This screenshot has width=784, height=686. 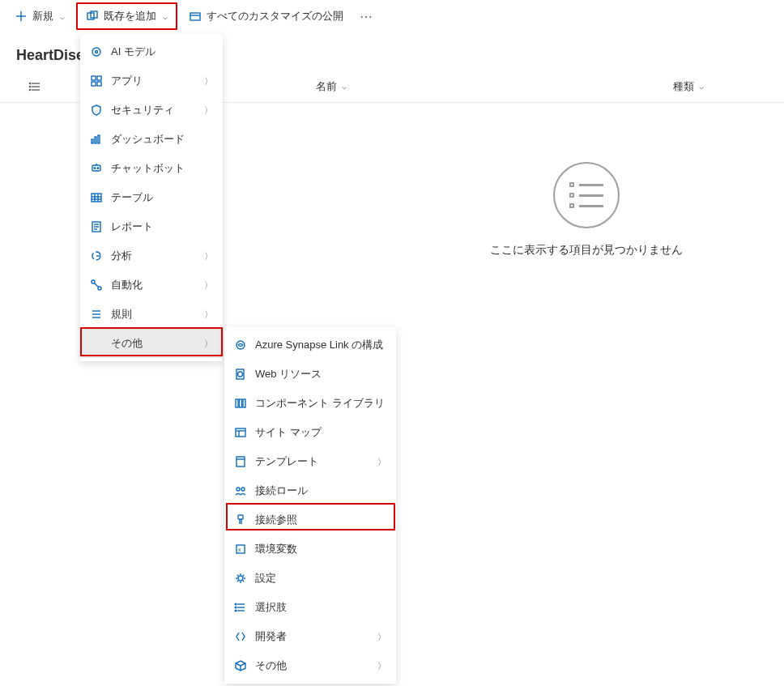 I want to click on package-icon, so click(x=241, y=666).